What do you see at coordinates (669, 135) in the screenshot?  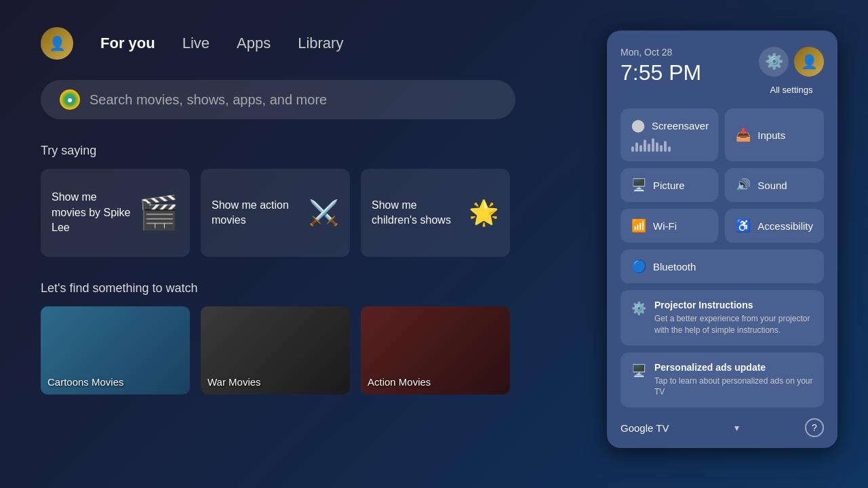 I see `screensaver-button: ⬤ Screensaver` at bounding box center [669, 135].